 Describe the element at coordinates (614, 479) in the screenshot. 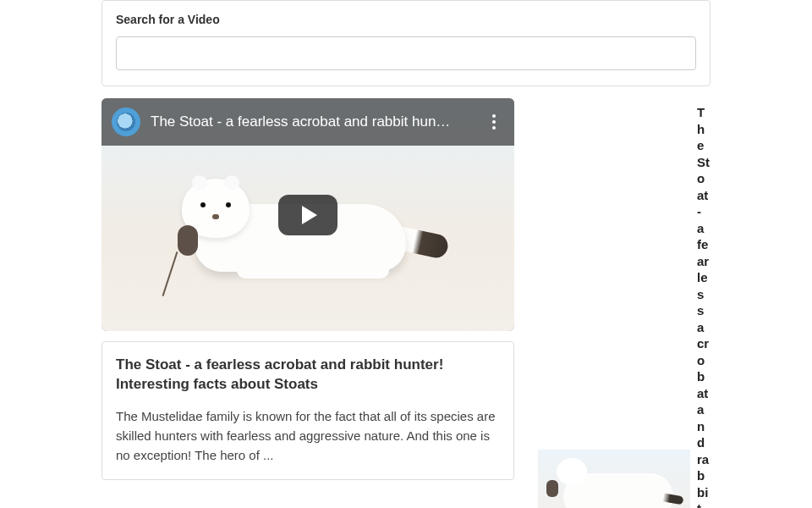

I see `sidebar-thumbnail-icon` at that location.